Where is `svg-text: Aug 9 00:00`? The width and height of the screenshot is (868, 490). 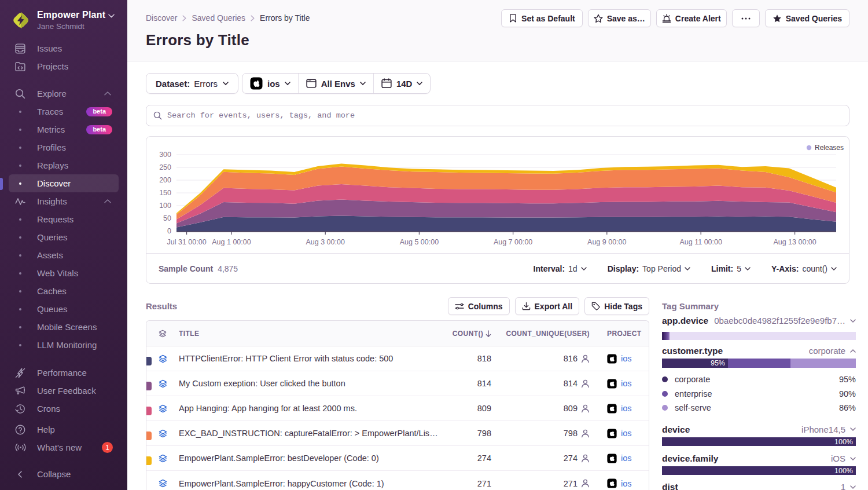 svg-text: Aug 9 00:00 is located at coordinates (606, 242).